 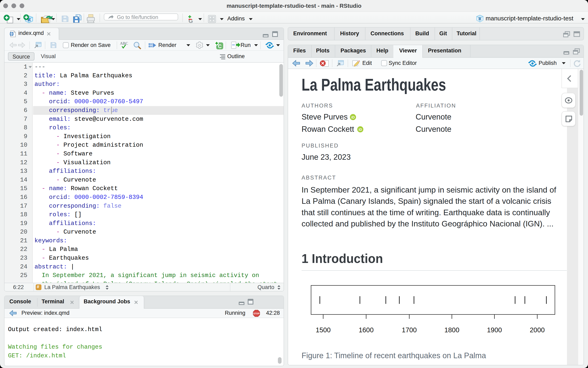 What do you see at coordinates (495, 330) in the screenshot?
I see `svg-text: 1900` at bounding box center [495, 330].